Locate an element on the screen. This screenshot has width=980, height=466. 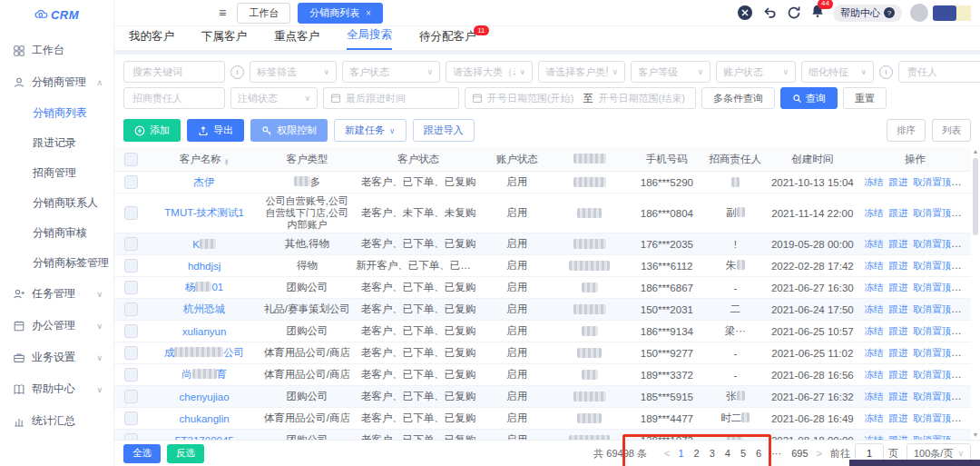
view-toggle-button: 列表 is located at coordinates (951, 131).